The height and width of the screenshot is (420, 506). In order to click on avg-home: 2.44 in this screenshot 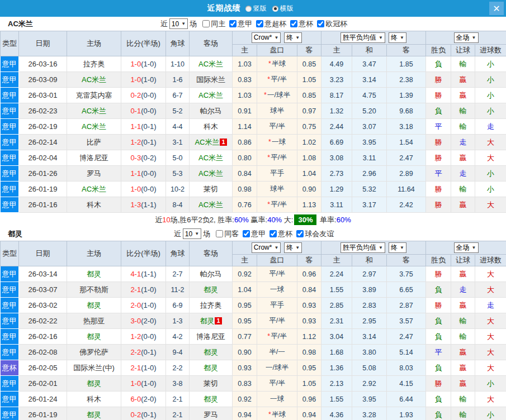, I will do `click(337, 127)`.